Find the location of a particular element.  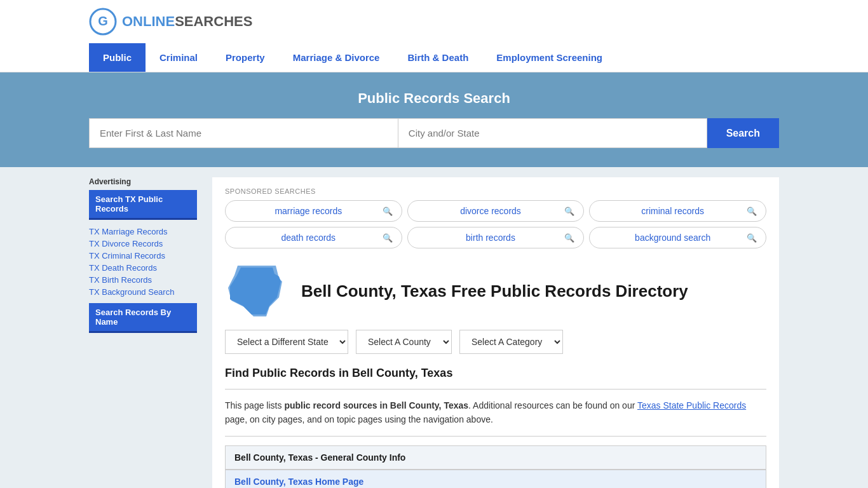

county-dropdown: Select A County is located at coordinates (404, 342).